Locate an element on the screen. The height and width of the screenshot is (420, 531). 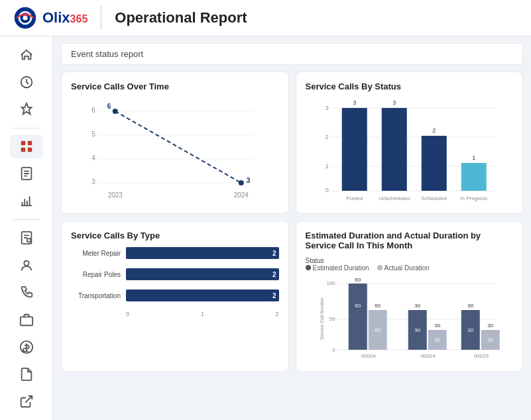
logo-area: Olix365 is located at coordinates (57, 18).